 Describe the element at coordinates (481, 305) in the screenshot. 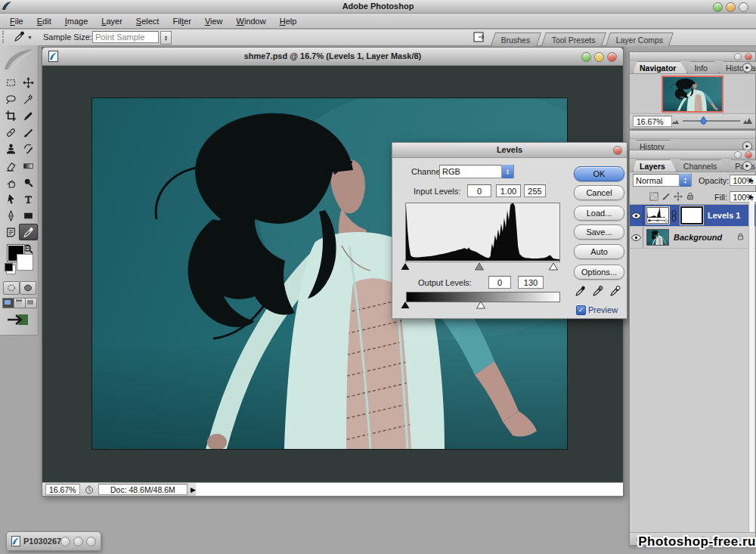

I see `output-white-slider` at that location.